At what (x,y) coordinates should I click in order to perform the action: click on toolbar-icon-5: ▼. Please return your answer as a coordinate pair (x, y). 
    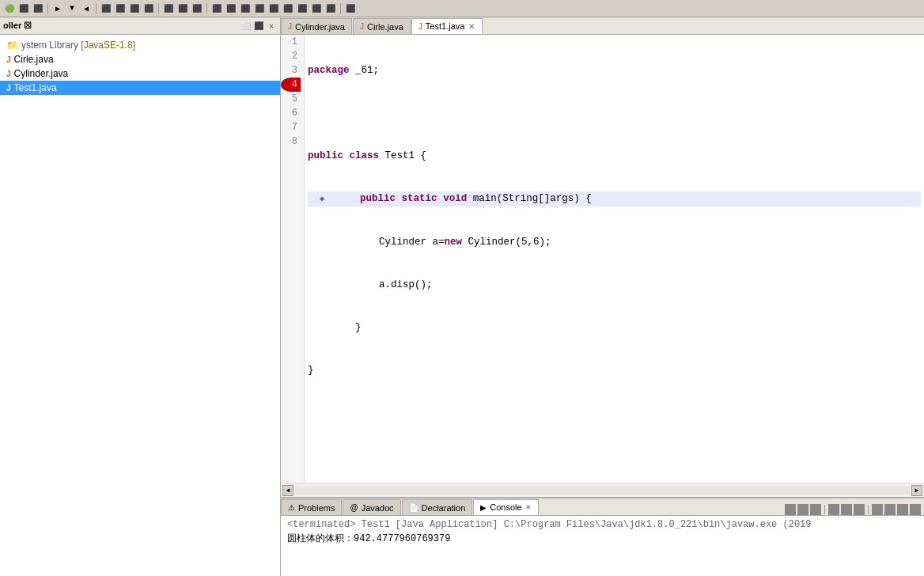
    Looking at the image, I should click on (72, 9).